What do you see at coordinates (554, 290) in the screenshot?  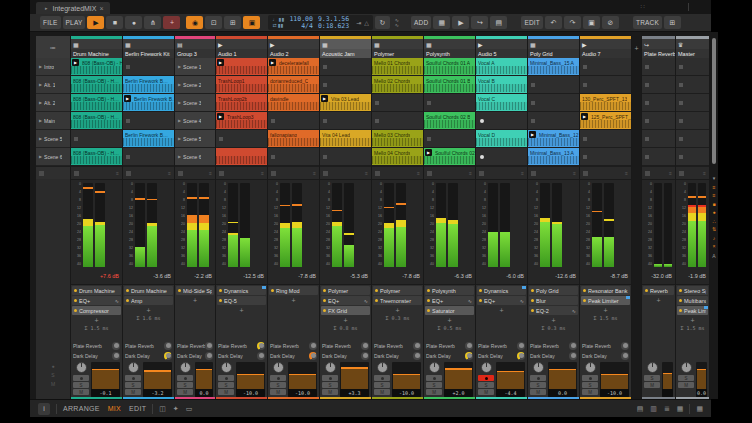 I see `device-poly-grid: Poly Grid` at bounding box center [554, 290].